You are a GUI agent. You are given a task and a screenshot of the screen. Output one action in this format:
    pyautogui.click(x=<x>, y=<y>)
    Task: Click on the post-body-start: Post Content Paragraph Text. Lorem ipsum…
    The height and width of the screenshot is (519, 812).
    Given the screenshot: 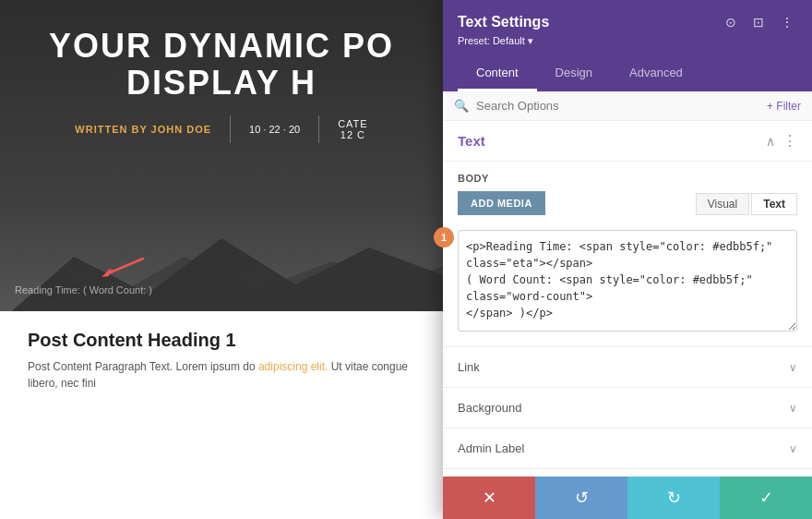 What is the action you would take?
    pyautogui.click(x=142, y=367)
    